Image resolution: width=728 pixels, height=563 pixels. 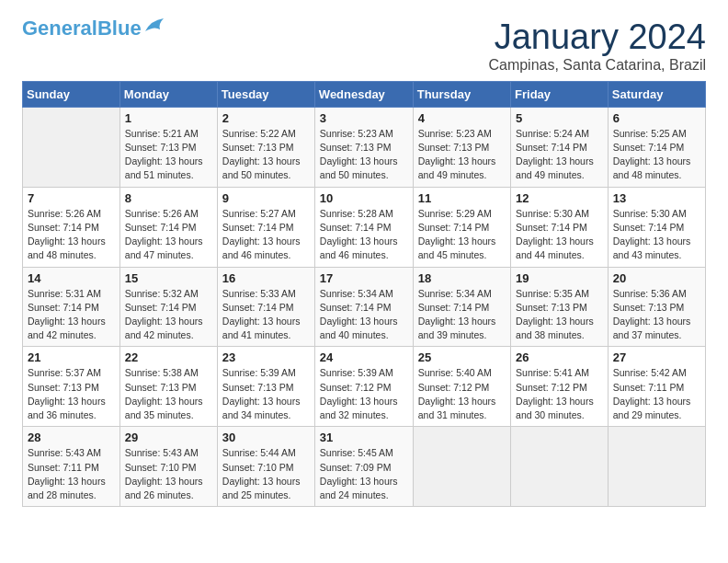 What do you see at coordinates (169, 155) in the screenshot?
I see `day-info: Sunrise: 5:21 AMSunset: 7:13 PMDaylight:…` at bounding box center [169, 155].